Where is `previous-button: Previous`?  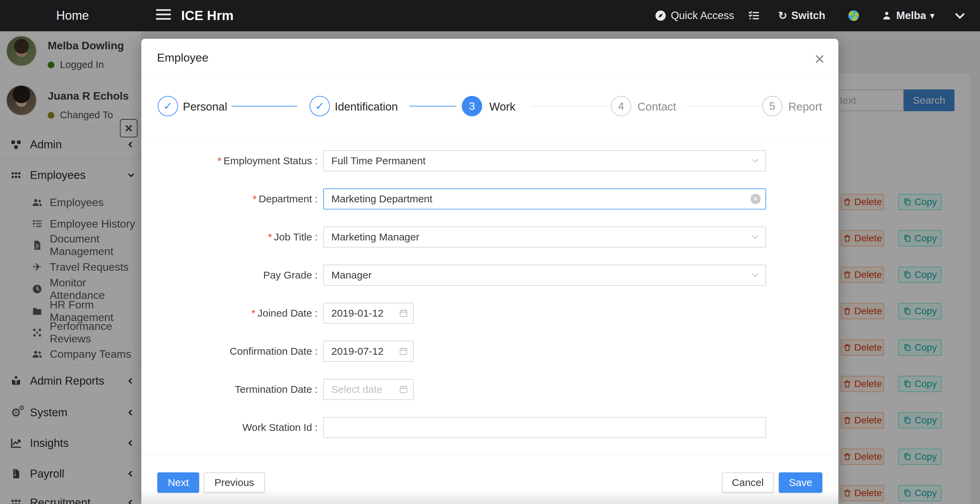
previous-button: Previous is located at coordinates (234, 483).